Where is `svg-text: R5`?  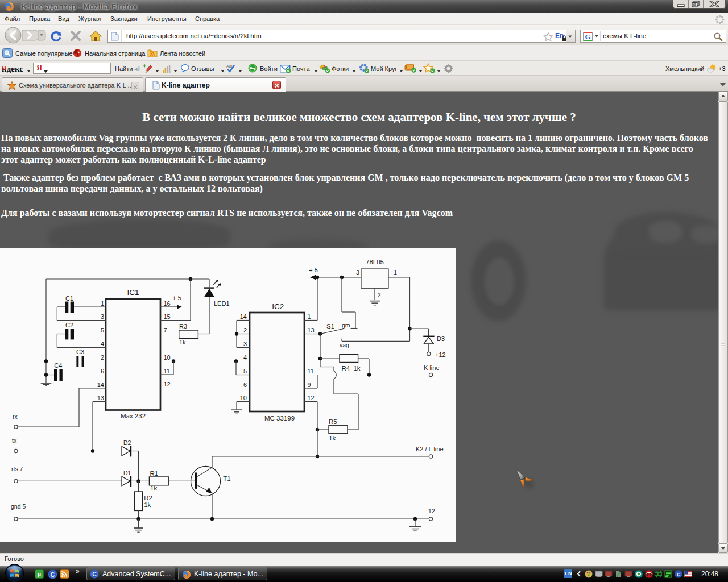 svg-text: R5 is located at coordinates (333, 422).